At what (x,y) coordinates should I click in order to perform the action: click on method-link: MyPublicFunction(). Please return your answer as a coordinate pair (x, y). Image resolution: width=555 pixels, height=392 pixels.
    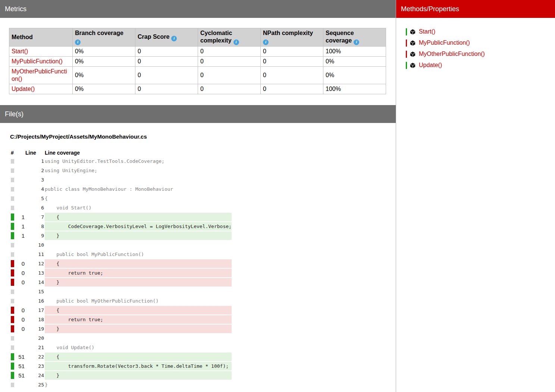
    Looking at the image, I should click on (37, 61).